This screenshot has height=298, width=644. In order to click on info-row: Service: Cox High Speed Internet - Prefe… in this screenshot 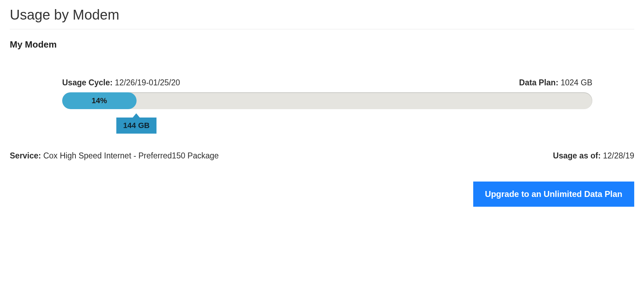, I will do `click(322, 156)`.